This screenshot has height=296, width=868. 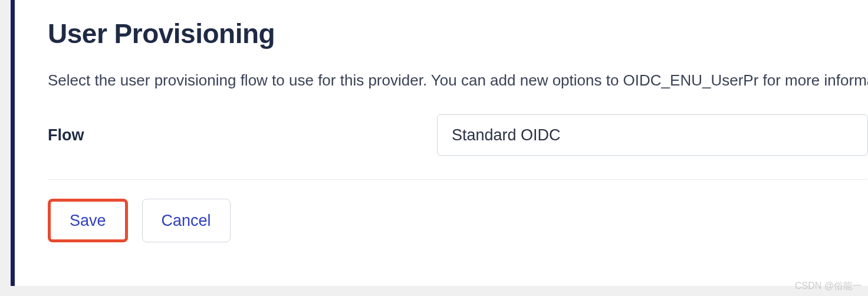 I want to click on button-row: Save Cancel, so click(x=458, y=221).